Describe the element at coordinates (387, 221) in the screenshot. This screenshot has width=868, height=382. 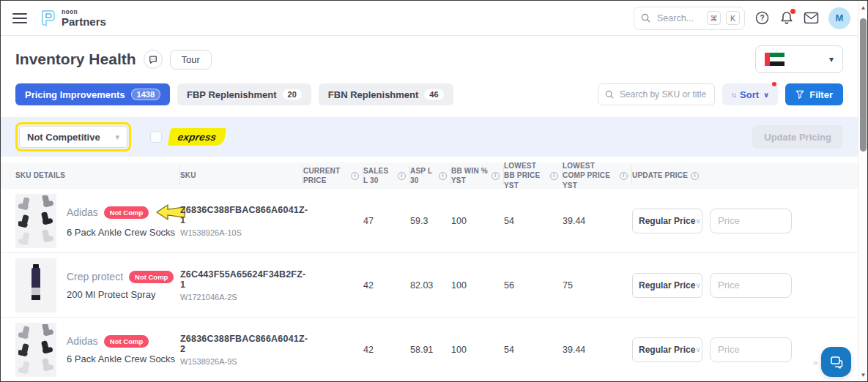
I see `sales-l30-cell: 47` at that location.